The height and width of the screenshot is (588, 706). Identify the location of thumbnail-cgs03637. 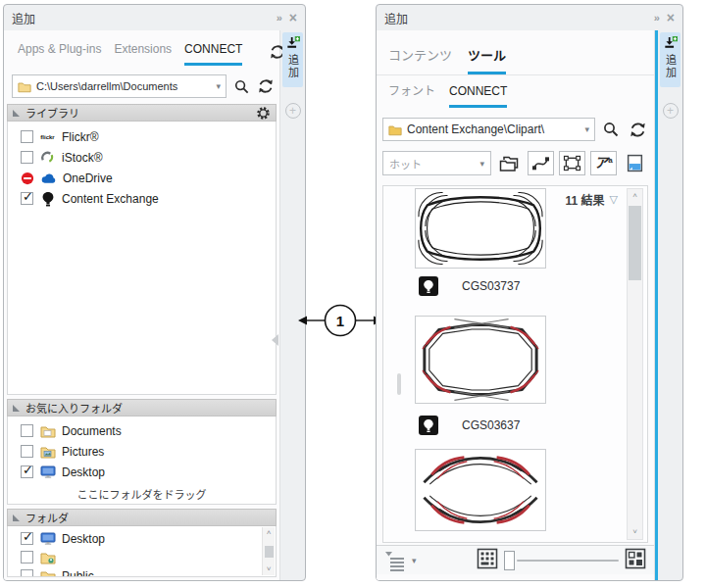
(480, 360).